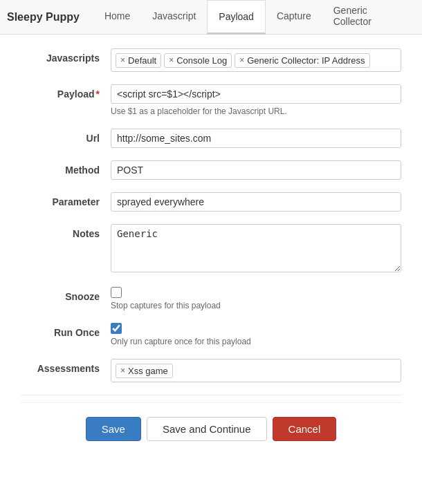 This screenshot has height=504, width=422. What do you see at coordinates (116, 292) in the screenshot?
I see `snooze-checkbox` at bounding box center [116, 292].